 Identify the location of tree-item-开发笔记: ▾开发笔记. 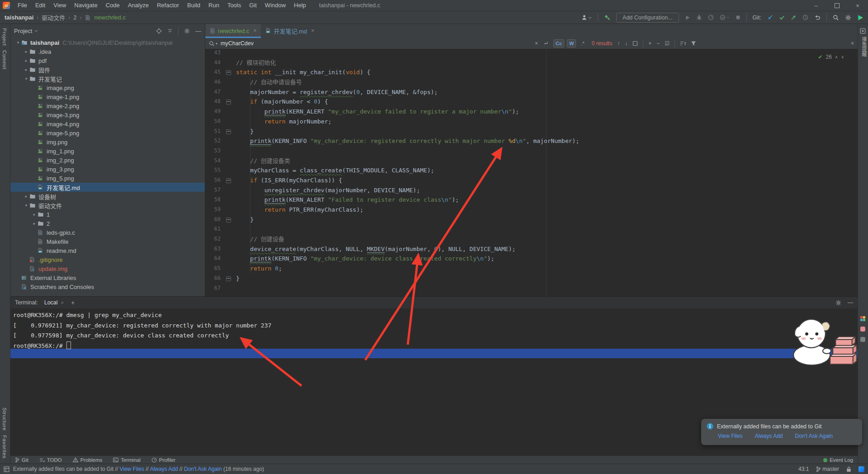
(108, 79).